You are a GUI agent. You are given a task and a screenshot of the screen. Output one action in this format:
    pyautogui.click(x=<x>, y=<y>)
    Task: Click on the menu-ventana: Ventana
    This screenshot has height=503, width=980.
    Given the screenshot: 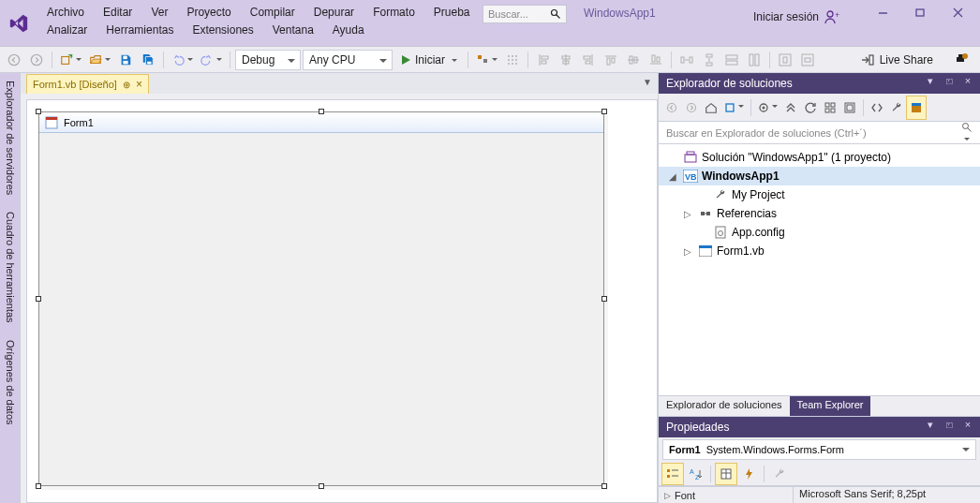 What is the action you would take?
    pyautogui.click(x=293, y=30)
    